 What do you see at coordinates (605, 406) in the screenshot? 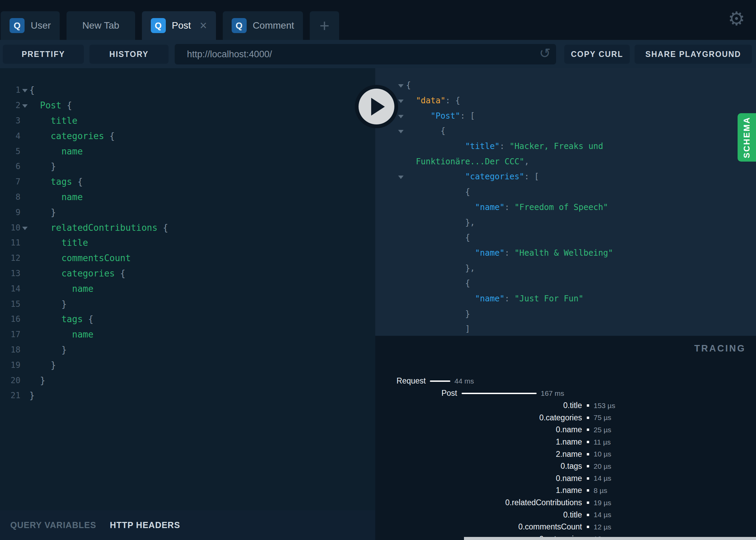
I see `trace-field-duration: 153 µs` at bounding box center [605, 406].